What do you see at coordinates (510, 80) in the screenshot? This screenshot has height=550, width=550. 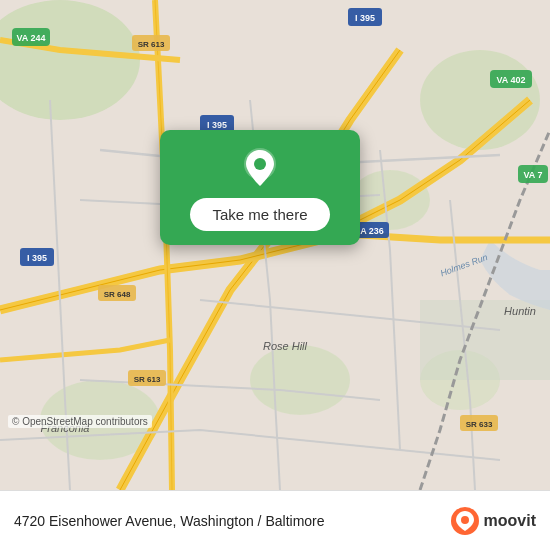 I see `svg-text: VA 402` at bounding box center [510, 80].